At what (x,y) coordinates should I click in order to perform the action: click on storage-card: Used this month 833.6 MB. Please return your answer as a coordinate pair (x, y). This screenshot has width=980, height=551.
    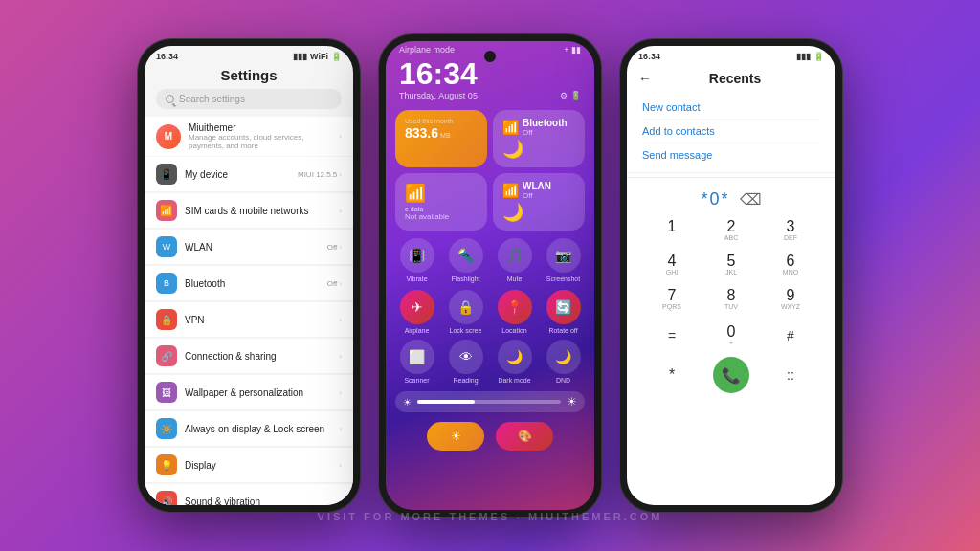
    Looking at the image, I should click on (441, 139).